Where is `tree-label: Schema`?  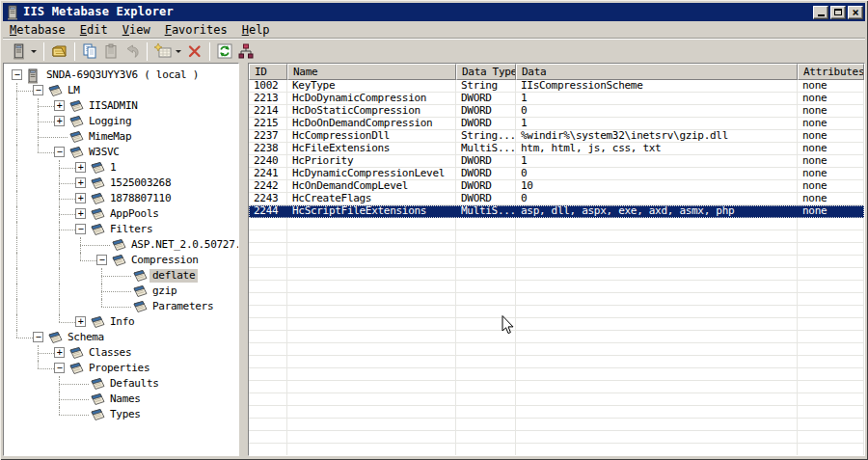 tree-label: Schema is located at coordinates (86, 338).